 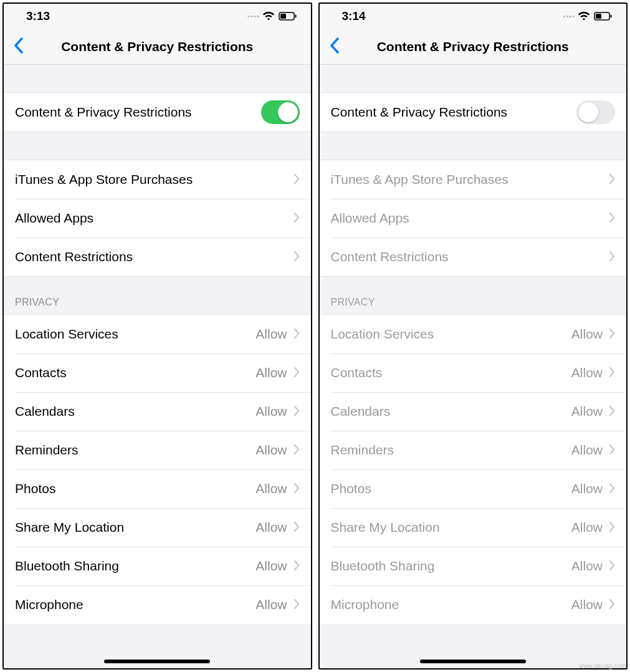 I want to click on row-label: Share My Location, so click(x=135, y=527).